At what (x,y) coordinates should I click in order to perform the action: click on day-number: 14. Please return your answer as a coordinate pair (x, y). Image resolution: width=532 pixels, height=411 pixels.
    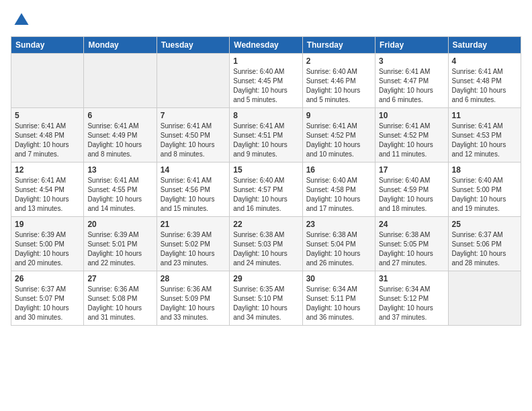
    Looking at the image, I should click on (193, 170).